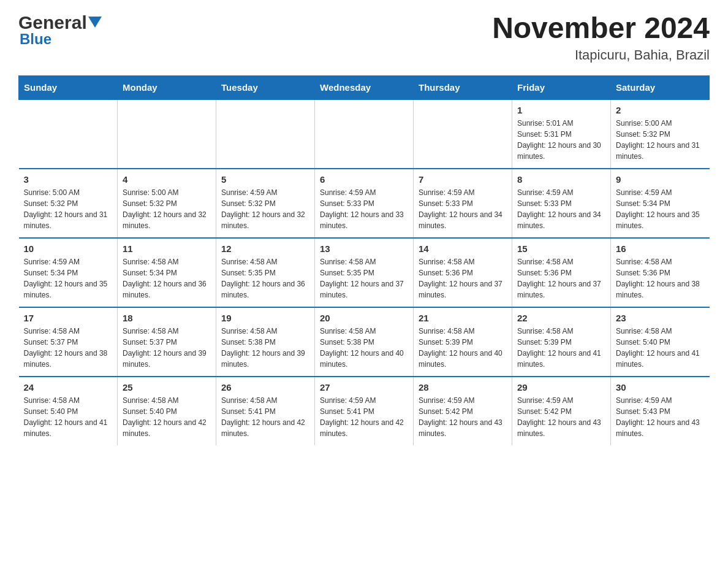  What do you see at coordinates (463, 318) in the screenshot?
I see `day-number: 21` at bounding box center [463, 318].